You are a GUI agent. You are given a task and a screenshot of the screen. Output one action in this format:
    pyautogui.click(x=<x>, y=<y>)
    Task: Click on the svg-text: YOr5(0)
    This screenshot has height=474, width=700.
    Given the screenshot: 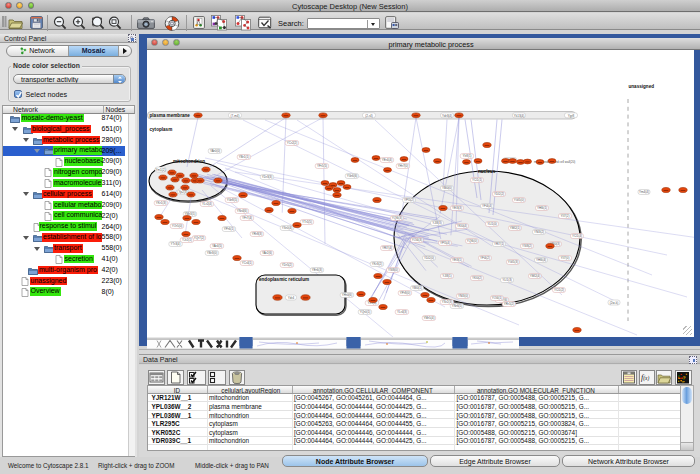 What is the action you would take?
    pyautogui.click(x=176, y=226)
    